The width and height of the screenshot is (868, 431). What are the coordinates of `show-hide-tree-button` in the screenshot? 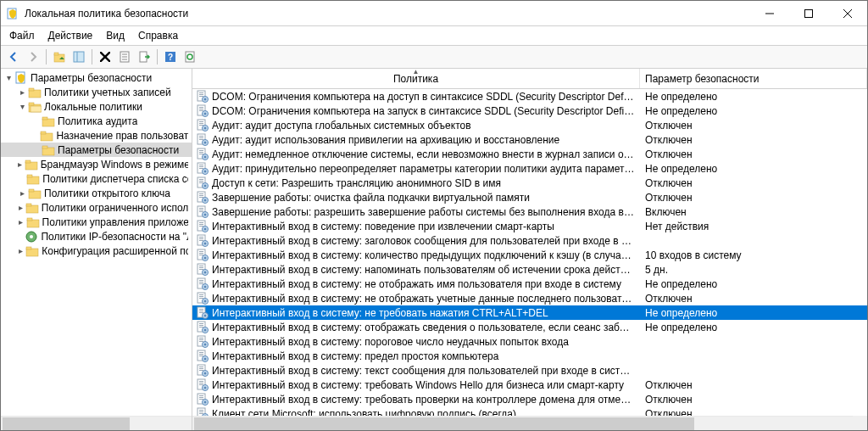 It's located at (79, 57).